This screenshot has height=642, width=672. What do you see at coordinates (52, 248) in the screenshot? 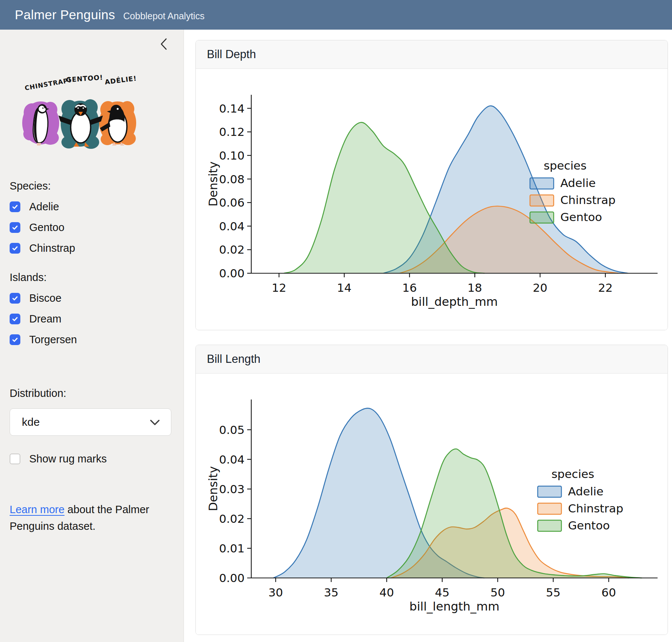
I see `checkbox-label: Chinstrap` at bounding box center [52, 248].